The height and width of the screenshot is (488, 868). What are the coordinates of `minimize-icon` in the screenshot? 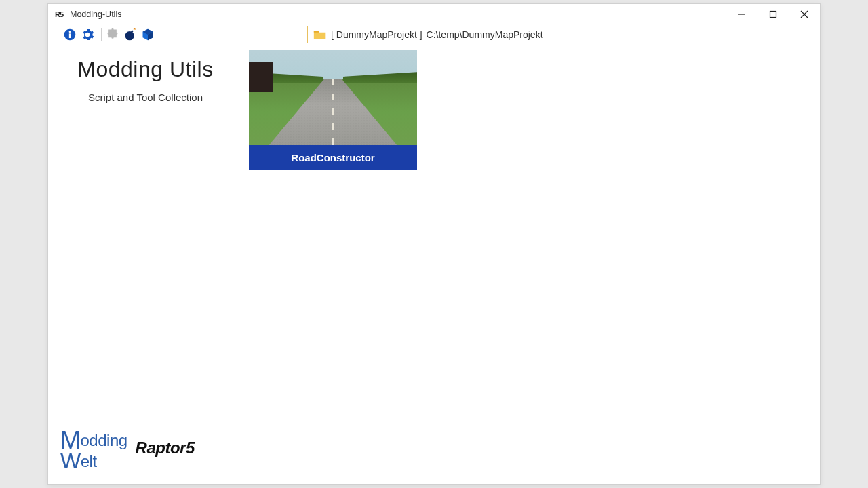 It's located at (742, 14).